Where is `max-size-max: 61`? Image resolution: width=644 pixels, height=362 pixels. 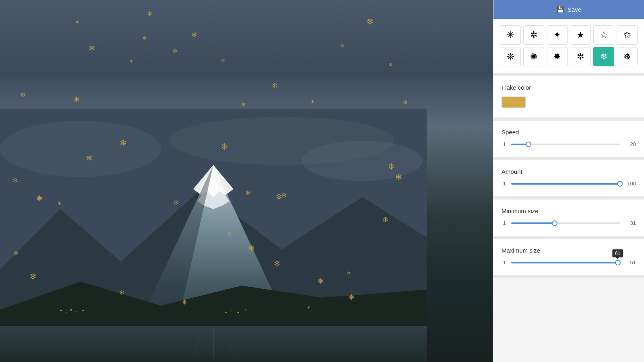
max-size-max: 61 is located at coordinates (630, 262).